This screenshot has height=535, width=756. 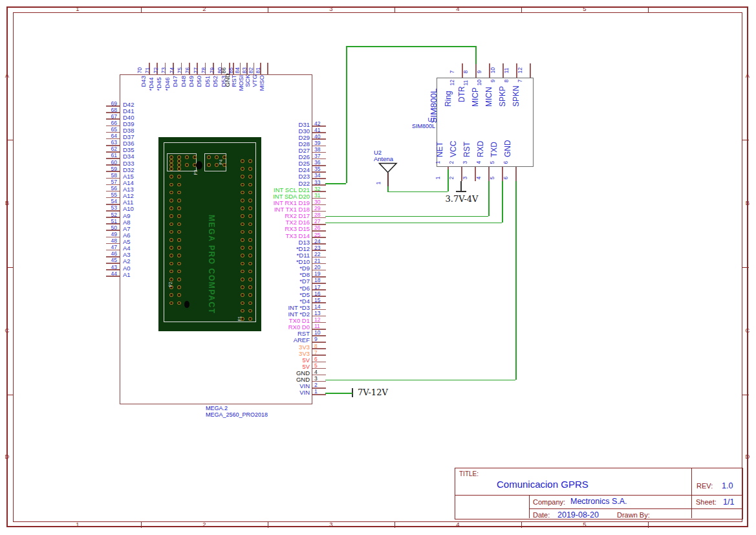 I want to click on pin-name: SCK, so click(x=248, y=81).